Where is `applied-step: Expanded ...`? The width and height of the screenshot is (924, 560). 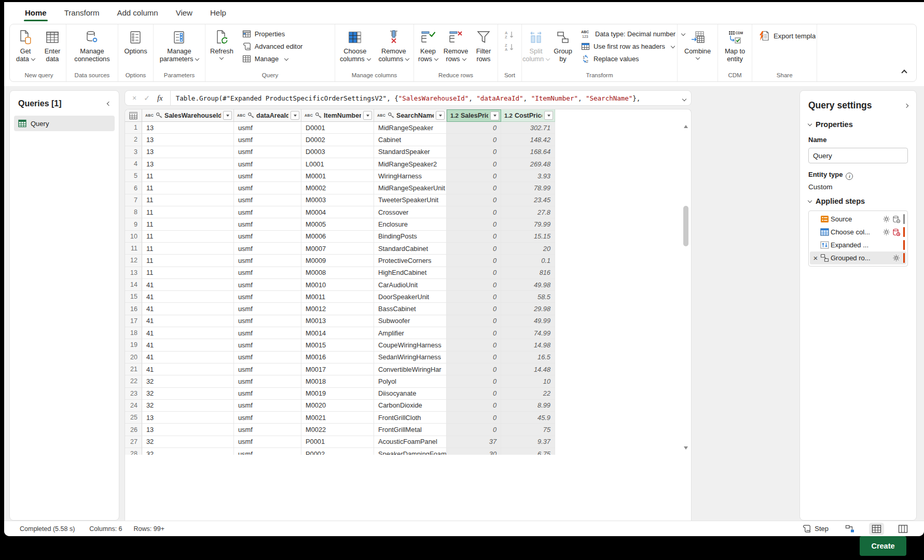 applied-step: Expanded ... is located at coordinates (858, 245).